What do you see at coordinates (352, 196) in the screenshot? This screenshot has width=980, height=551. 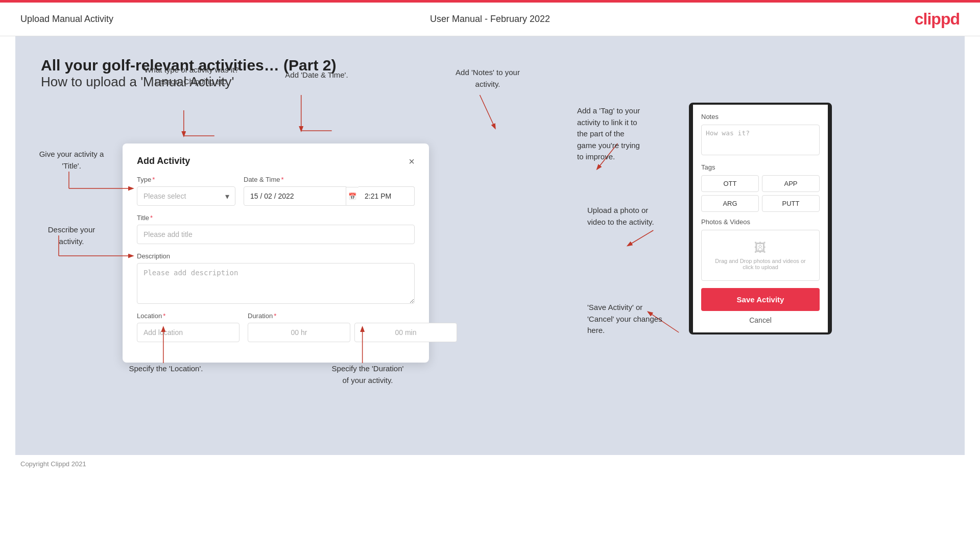 I see `calendar-icon: 📅` at bounding box center [352, 196].